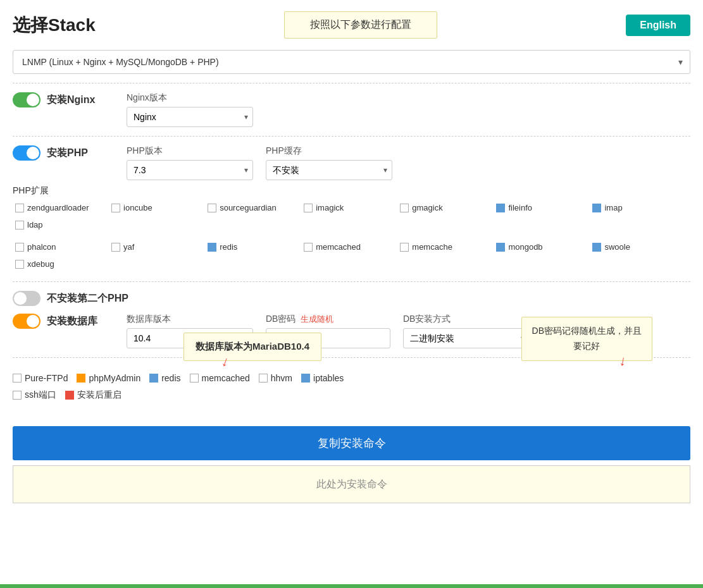 This screenshot has width=703, height=588. I want to click on ext-zendguardloader-checkbox, so click(20, 208).